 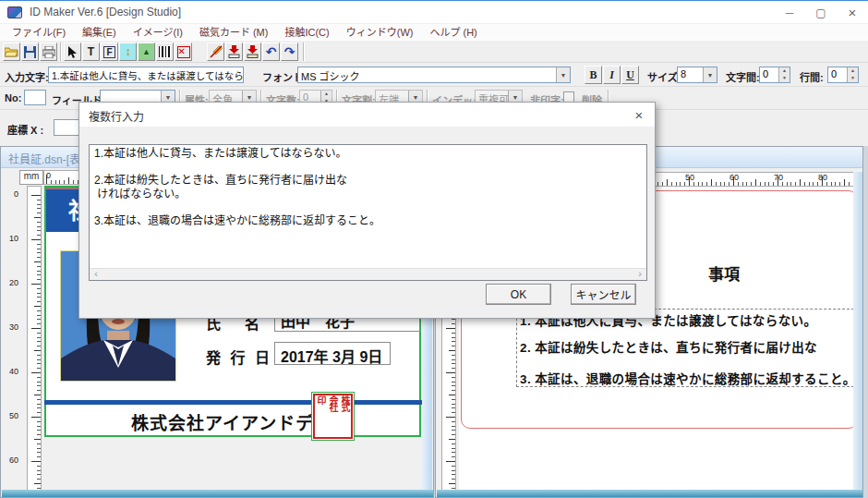 I want to click on rule-line-2: 2. 本証は紛失したときは、直ちに発行者に届け出な, so click(x=669, y=346).